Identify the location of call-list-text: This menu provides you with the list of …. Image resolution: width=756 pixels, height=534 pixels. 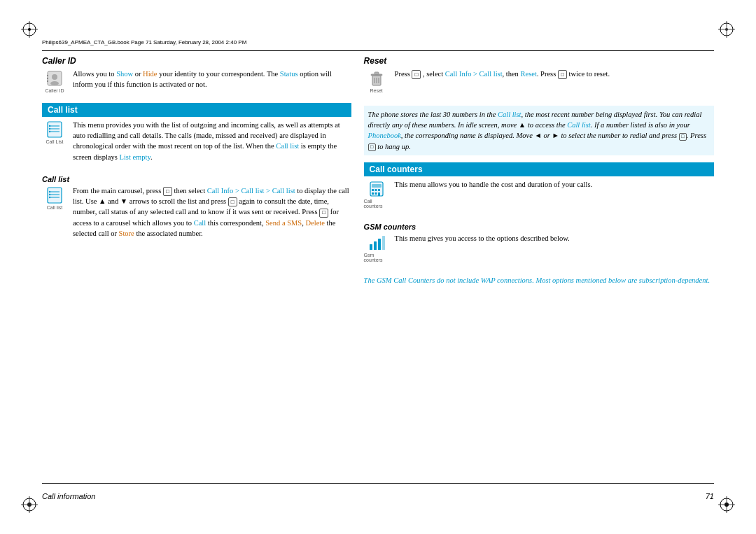
(212, 141).